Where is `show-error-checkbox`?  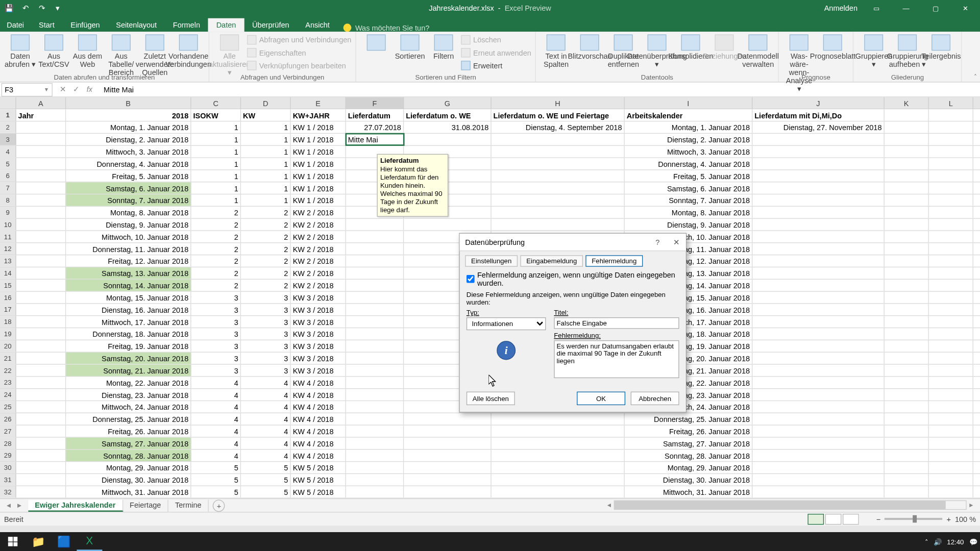 show-error-checkbox is located at coordinates (471, 279).